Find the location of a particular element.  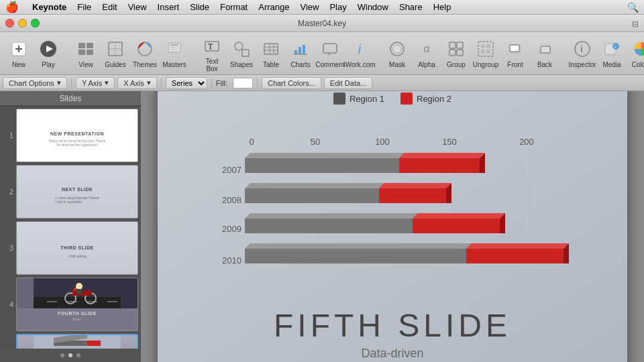

slide-thumb-4: FOURTH SLIDE finale is located at coordinates (77, 304).